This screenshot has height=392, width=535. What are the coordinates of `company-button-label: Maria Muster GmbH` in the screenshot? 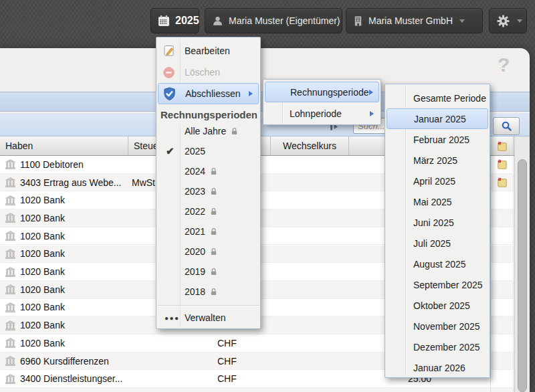 It's located at (411, 21).